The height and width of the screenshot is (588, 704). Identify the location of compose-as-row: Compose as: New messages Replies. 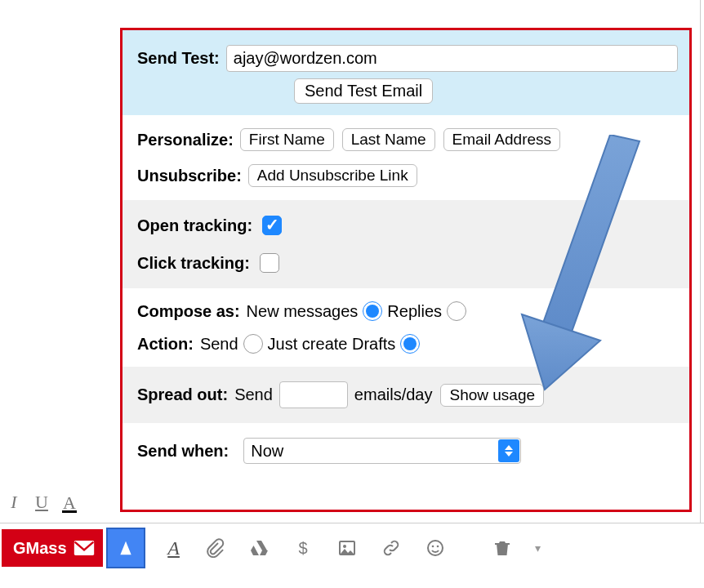
(406, 308).